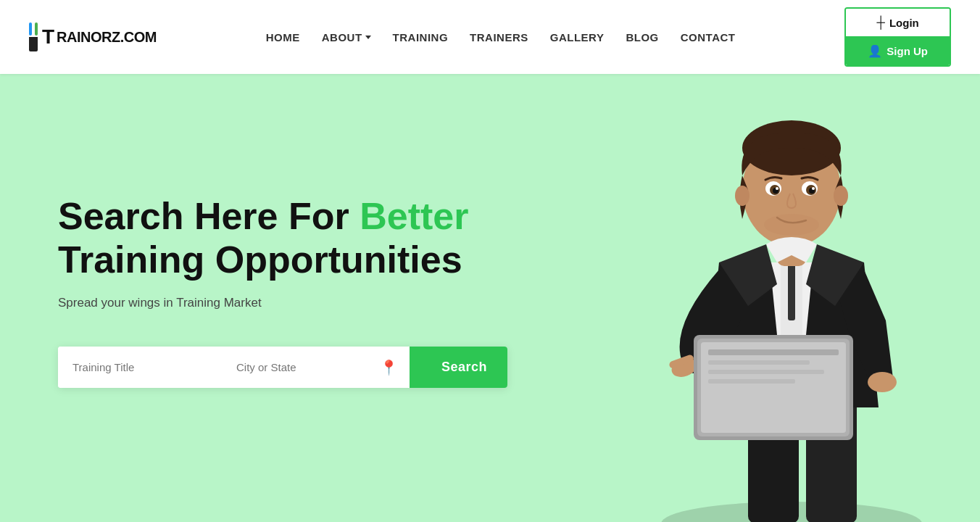  Describe the element at coordinates (283, 38) in the screenshot. I see `nav-home: HOME` at that location.